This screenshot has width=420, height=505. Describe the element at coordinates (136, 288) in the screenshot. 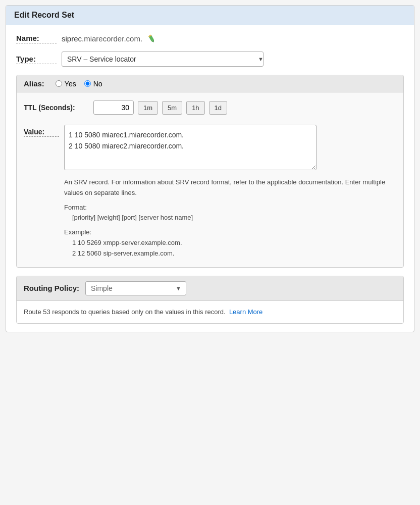

I see `routing-select-wrapper: Simple Weighted Latency Failover Geoloca…` at that location.